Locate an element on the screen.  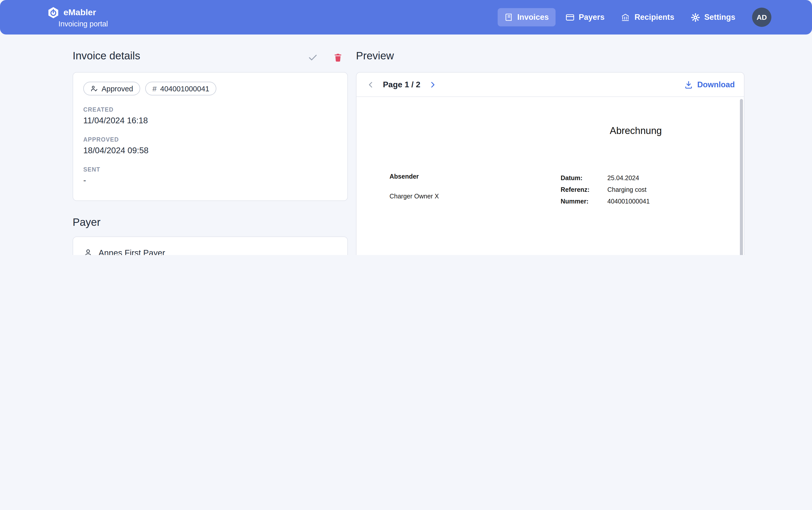
preview-toolbar: Page 1 / 2 Download is located at coordinates (550, 85).